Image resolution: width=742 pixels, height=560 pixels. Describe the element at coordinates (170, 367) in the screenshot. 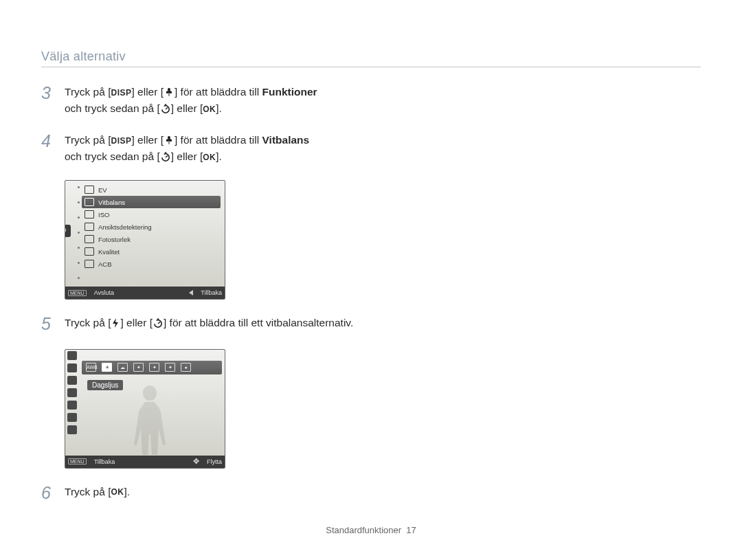

I see `wb-option-tungsten: ✦` at that location.